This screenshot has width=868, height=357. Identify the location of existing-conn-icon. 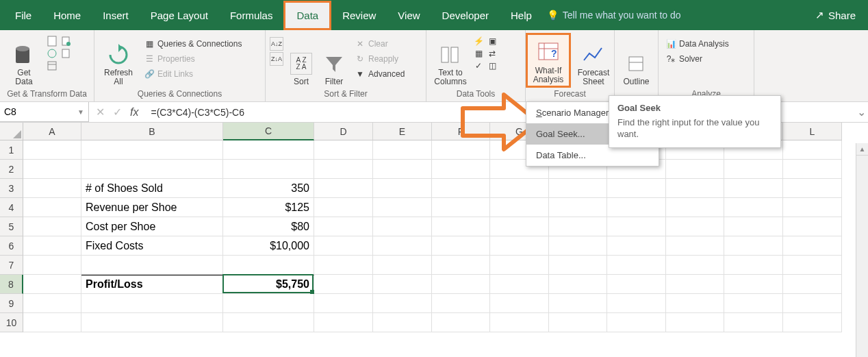
(66, 53).